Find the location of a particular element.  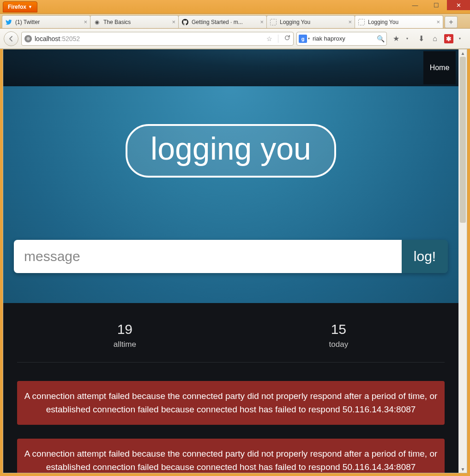

bookmarks-menu-icon: ★ is located at coordinates (396, 39).